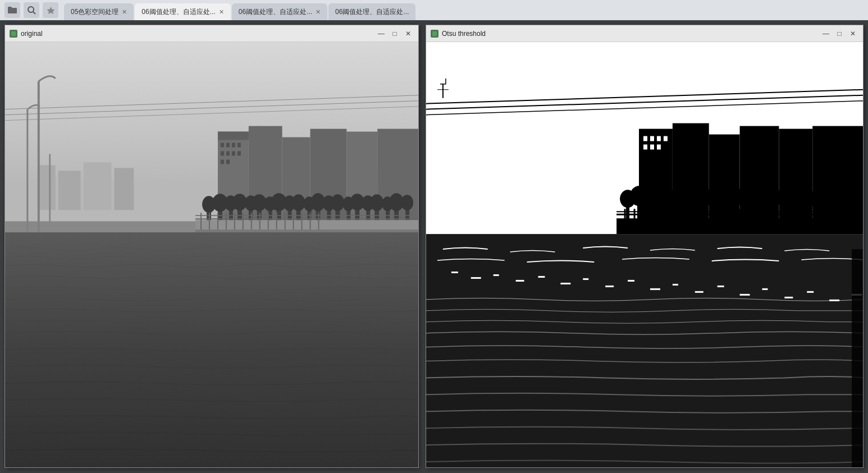 The height and width of the screenshot is (473, 868). Describe the element at coordinates (94, 12) in the screenshot. I see `tab-label: 05色彩空间处理` at that location.